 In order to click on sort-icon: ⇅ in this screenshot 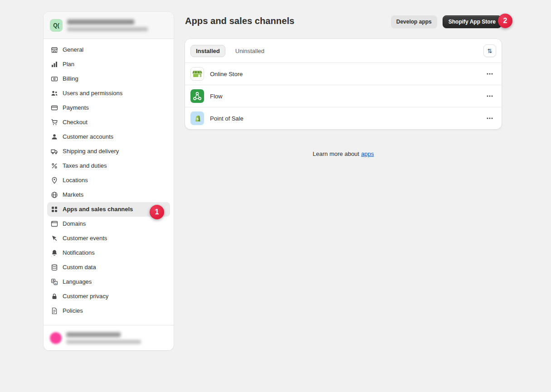, I will do `click(490, 51)`.